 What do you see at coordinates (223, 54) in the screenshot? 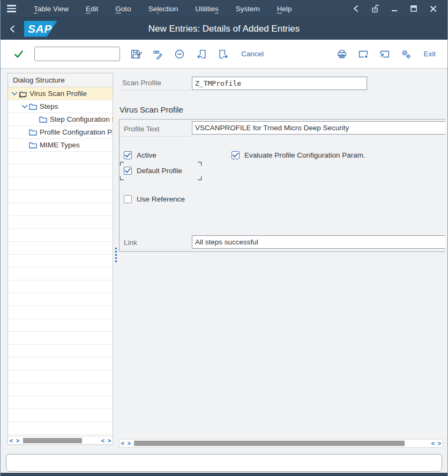
I see `page-forward-icon` at bounding box center [223, 54].